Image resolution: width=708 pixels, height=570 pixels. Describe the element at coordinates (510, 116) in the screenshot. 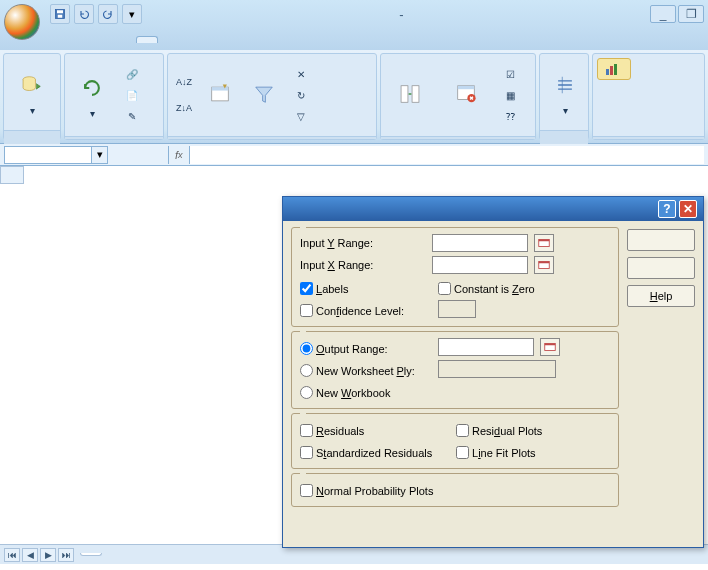

I see `what-if-button: ⁇` at that location.